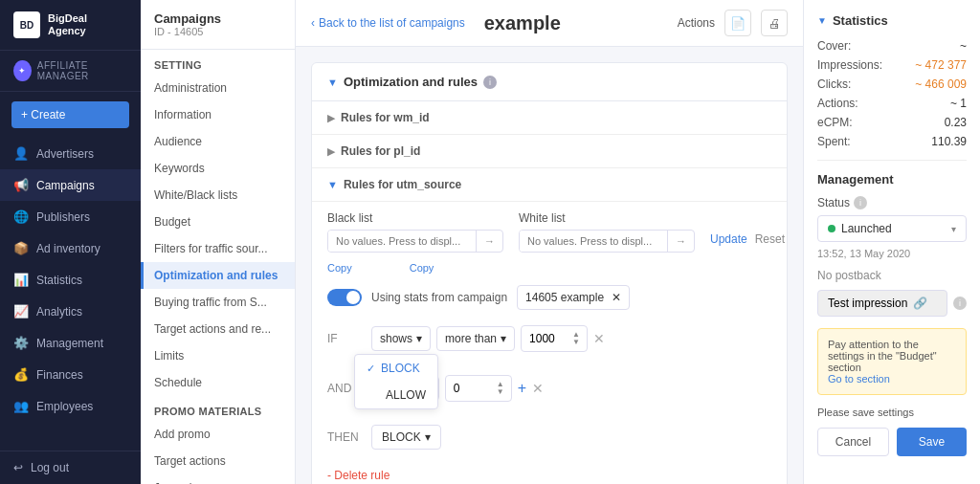 Image resolution: width=980 pixels, height=484 pixels. What do you see at coordinates (218, 329) in the screenshot?
I see `nav-target-actions: Target actions and re...` at bounding box center [218, 329].